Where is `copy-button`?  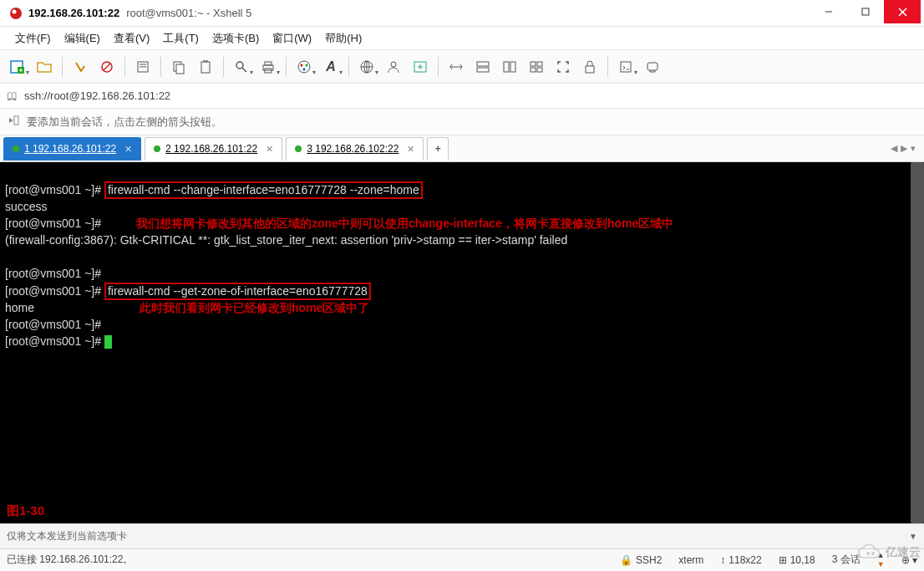
copy-button is located at coordinates (179, 67).